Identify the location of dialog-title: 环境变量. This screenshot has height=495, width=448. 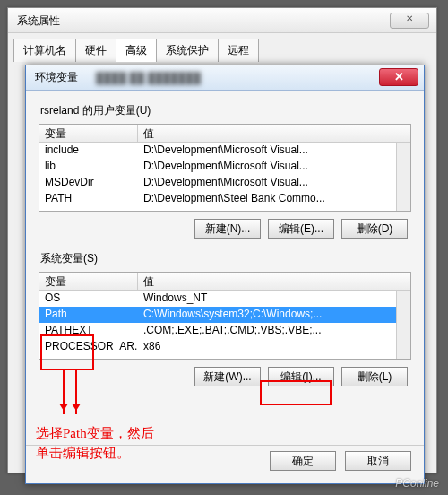
(56, 77).